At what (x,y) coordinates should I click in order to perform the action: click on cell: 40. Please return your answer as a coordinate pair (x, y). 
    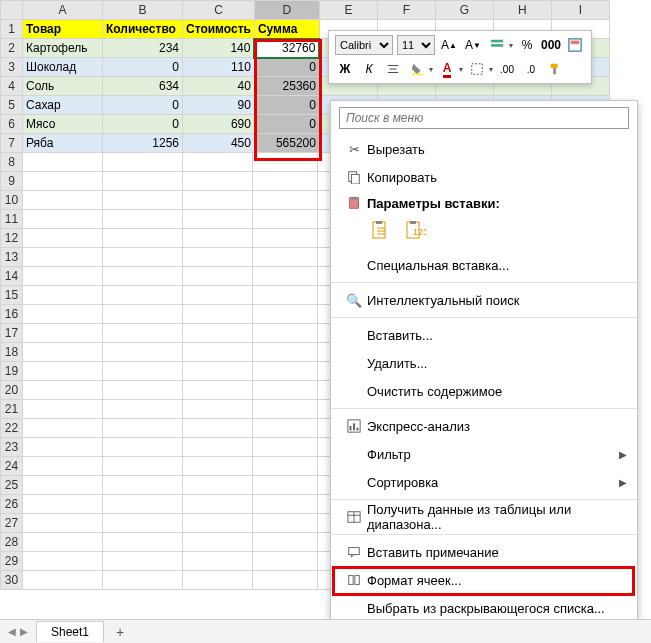
    Looking at the image, I should click on (219, 86).